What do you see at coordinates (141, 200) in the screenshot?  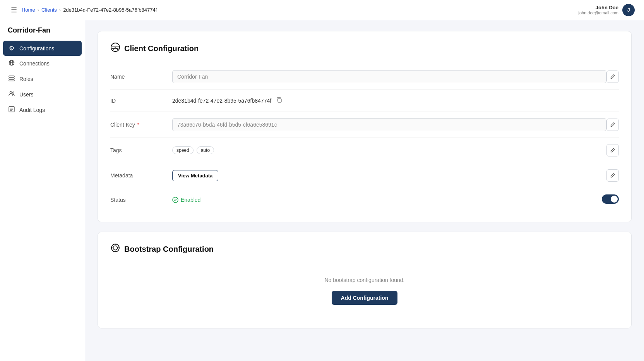 I see `status-label: Status` at bounding box center [141, 200].